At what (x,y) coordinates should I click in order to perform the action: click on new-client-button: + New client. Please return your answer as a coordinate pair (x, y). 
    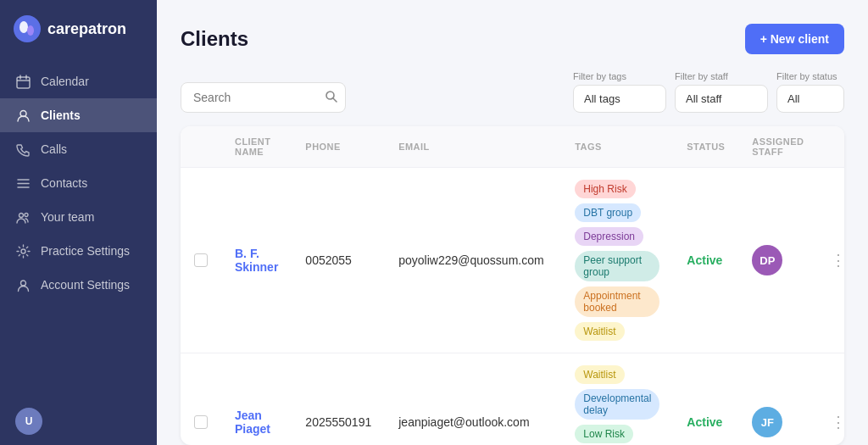
    Looking at the image, I should click on (795, 39).